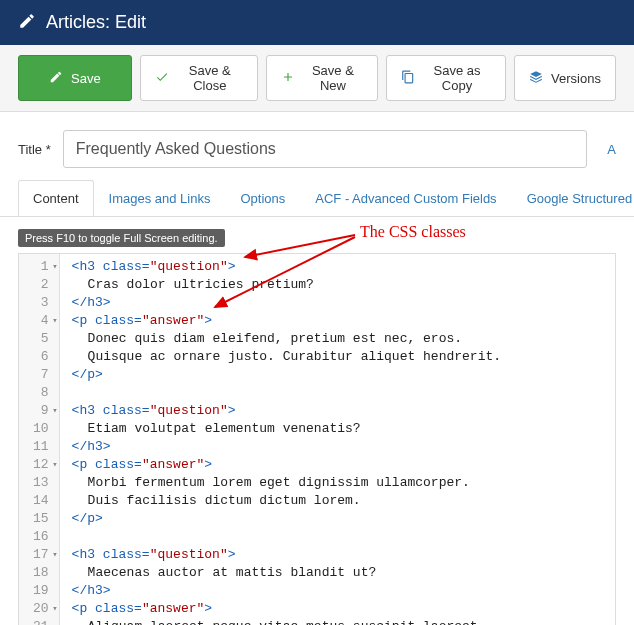 This screenshot has width=634, height=625. Describe the element at coordinates (576, 78) in the screenshot. I see `versions-label: Versions` at that location.